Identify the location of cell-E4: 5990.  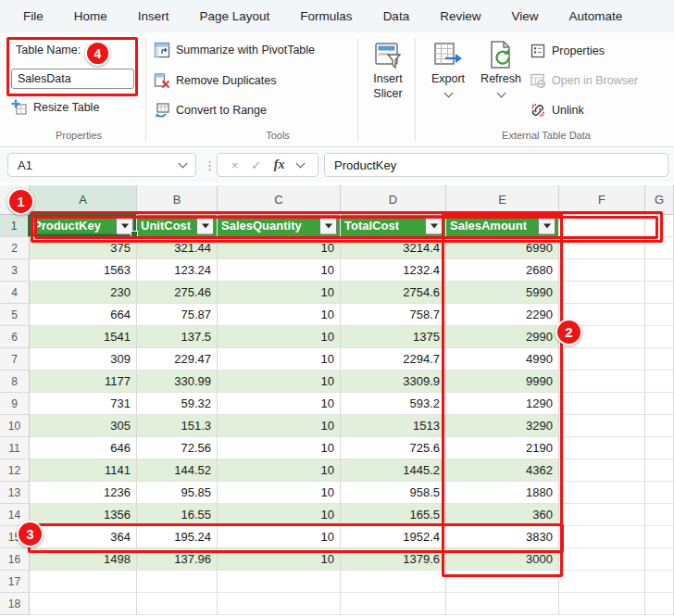
(503, 293).